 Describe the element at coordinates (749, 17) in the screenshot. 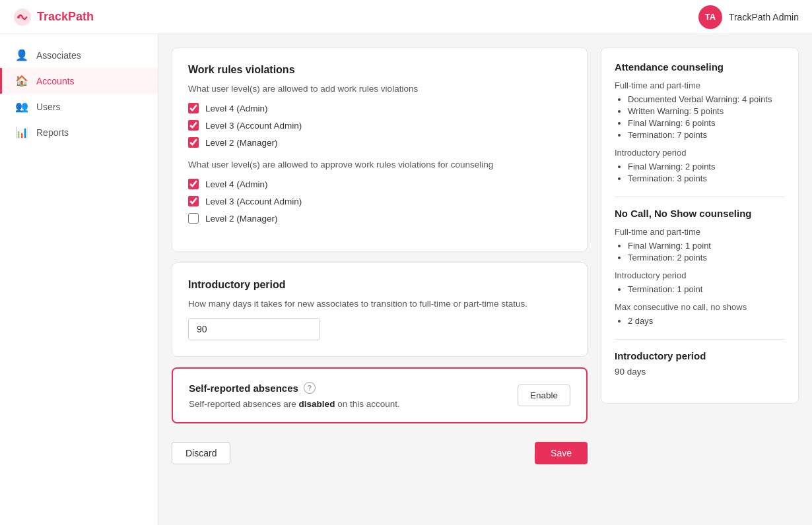

I see `user-info: TA TrackPath Admin` at that location.